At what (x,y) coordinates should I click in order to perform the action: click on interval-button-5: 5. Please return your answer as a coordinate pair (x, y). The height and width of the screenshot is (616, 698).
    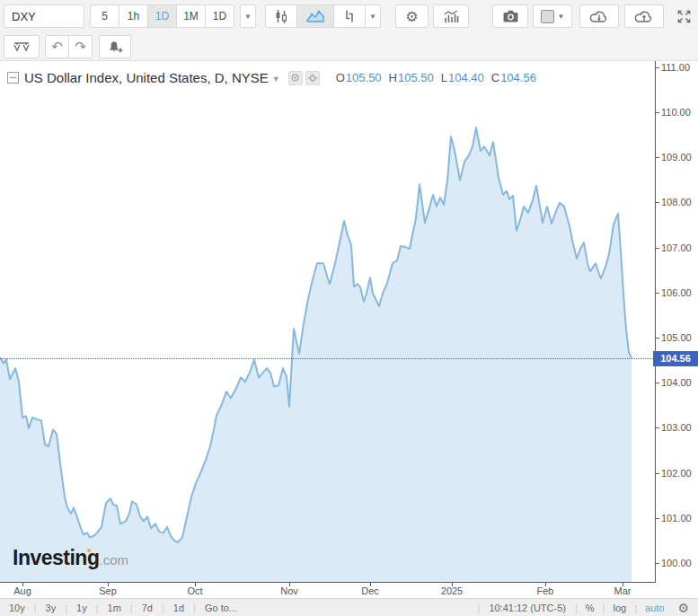
    Looking at the image, I should click on (104, 16).